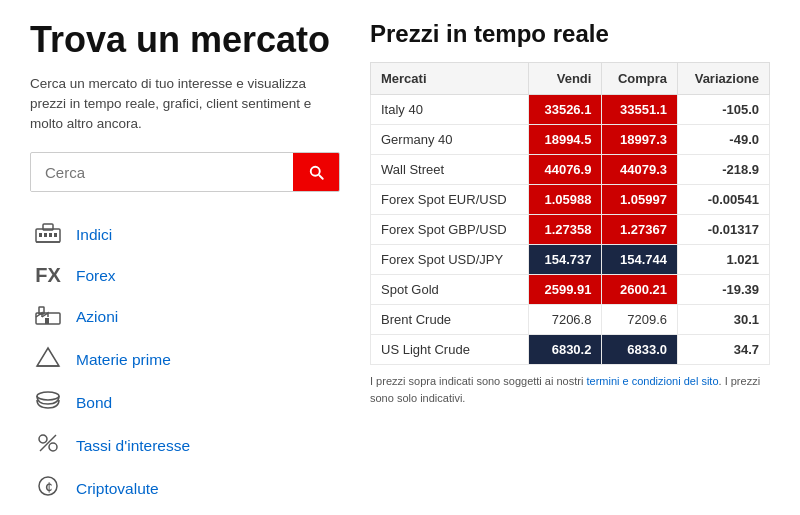 Image resolution: width=800 pixels, height=515 pixels. Describe the element at coordinates (724, 350) in the screenshot. I see `cell-variazione: 34.7` at that location.